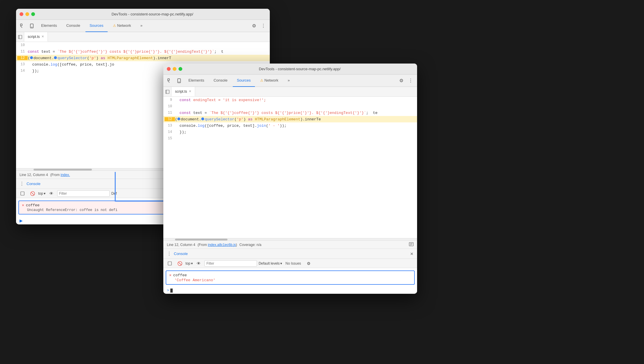 Image resolution: width=644 pixels, height=364 pixels. I want to click on front-success-row: ✕ coffee 'Coffee Americano', so click(290, 277).